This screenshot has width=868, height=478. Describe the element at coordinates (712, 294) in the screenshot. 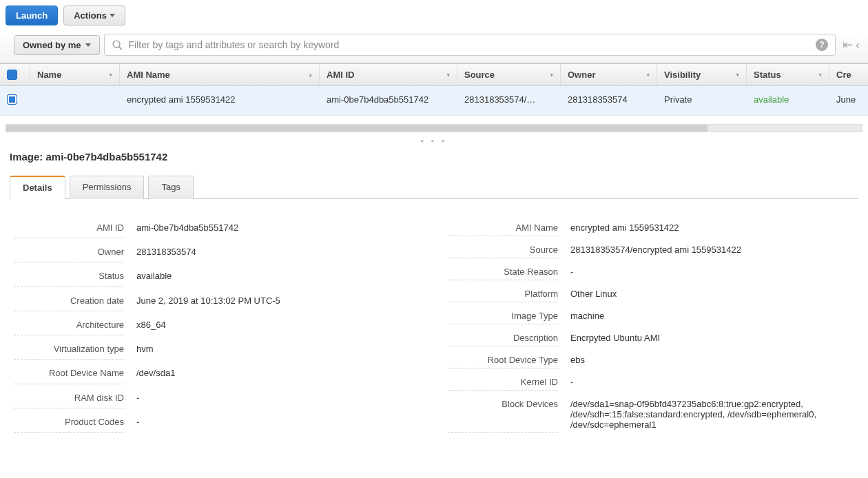

I see `value-platform: Other Linux` at that location.